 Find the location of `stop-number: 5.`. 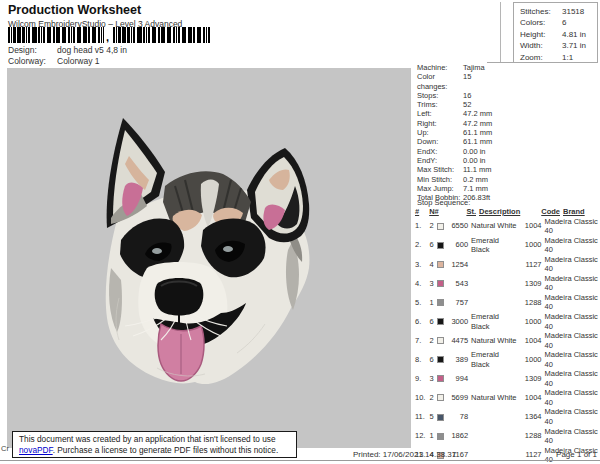

stop-number: 5. is located at coordinates (420, 303).